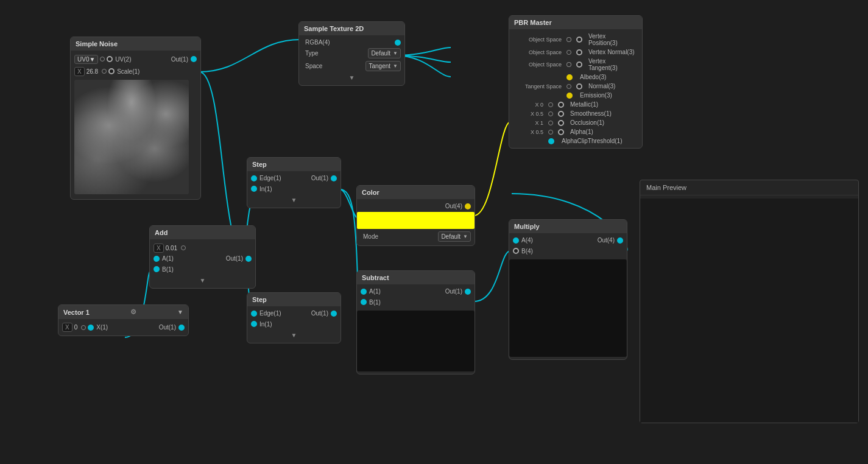 The width and height of the screenshot is (868, 464). What do you see at coordinates (294, 178) in the screenshot?
I see `step1-edge-row: Edge(1) Out(1)` at bounding box center [294, 178].